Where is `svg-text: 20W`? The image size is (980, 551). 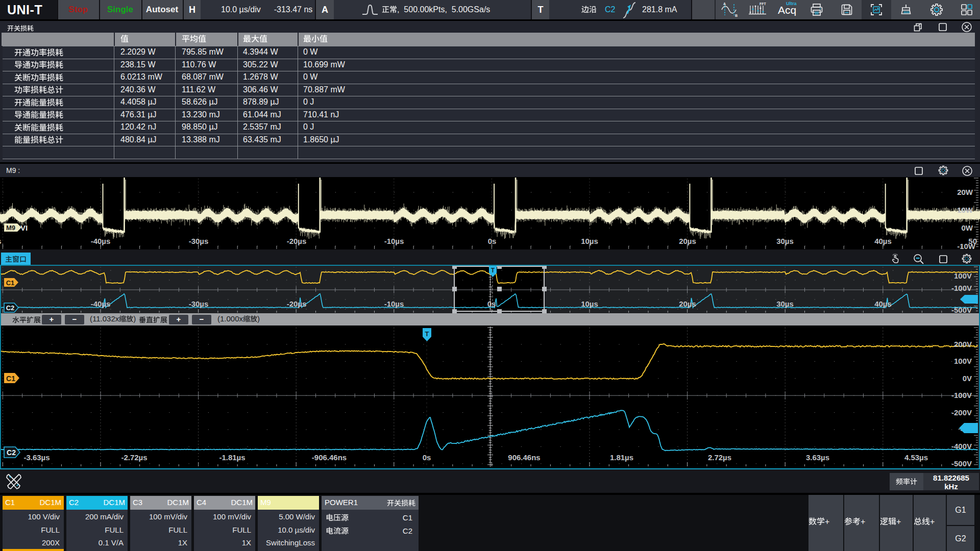
svg-text: 20W is located at coordinates (965, 192).